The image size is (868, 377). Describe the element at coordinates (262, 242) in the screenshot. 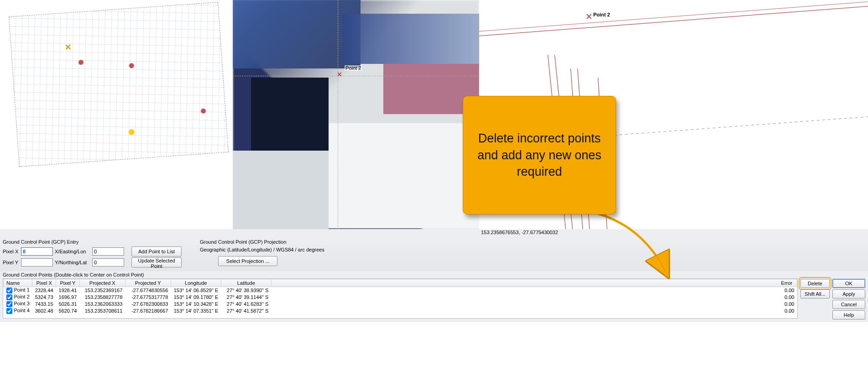

I see `projection-title: Ground Control Point (GCP) Projection` at that location.